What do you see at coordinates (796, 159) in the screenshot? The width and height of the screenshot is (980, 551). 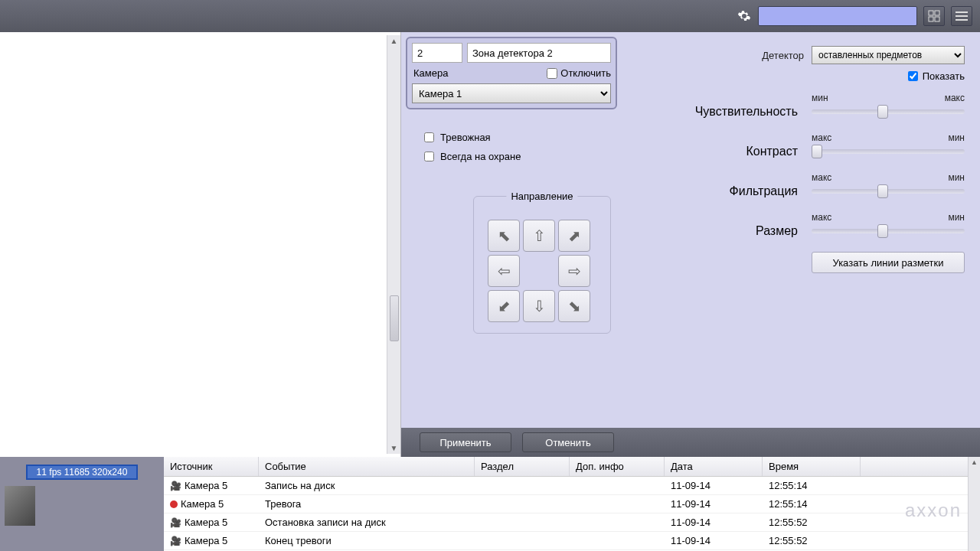 I see `detector-panel: Детектор оставленных предметов Показать …` at bounding box center [796, 159].